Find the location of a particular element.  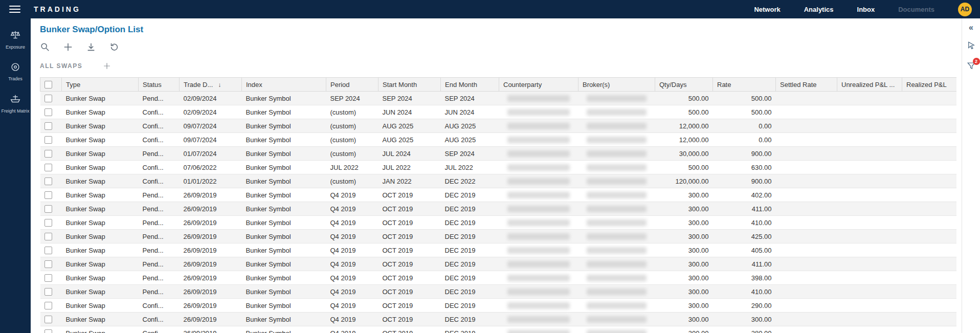

col-index: Index is located at coordinates (284, 85).